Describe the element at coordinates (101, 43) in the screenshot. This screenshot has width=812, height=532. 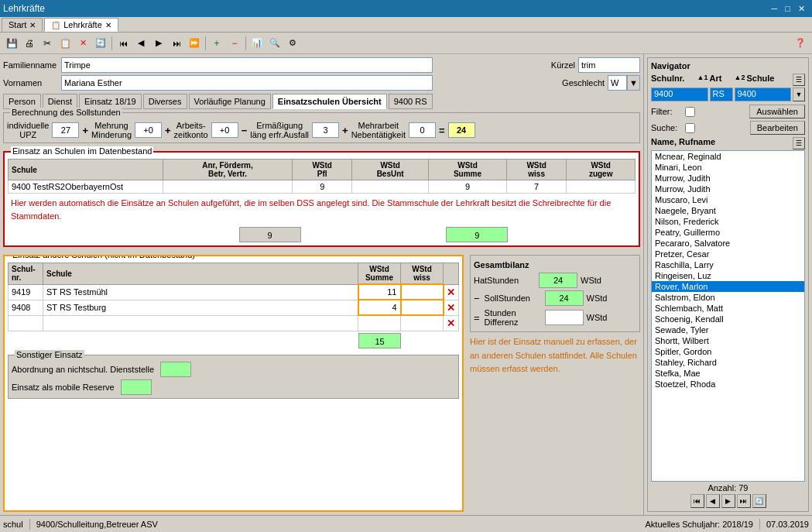
I see `refresh-btn: 🔄` at that location.